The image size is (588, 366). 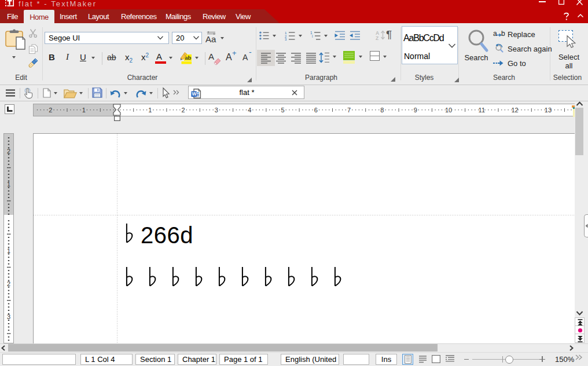 What do you see at coordinates (249, 110) in the screenshot?
I see `svg-text: 4` at bounding box center [249, 110].